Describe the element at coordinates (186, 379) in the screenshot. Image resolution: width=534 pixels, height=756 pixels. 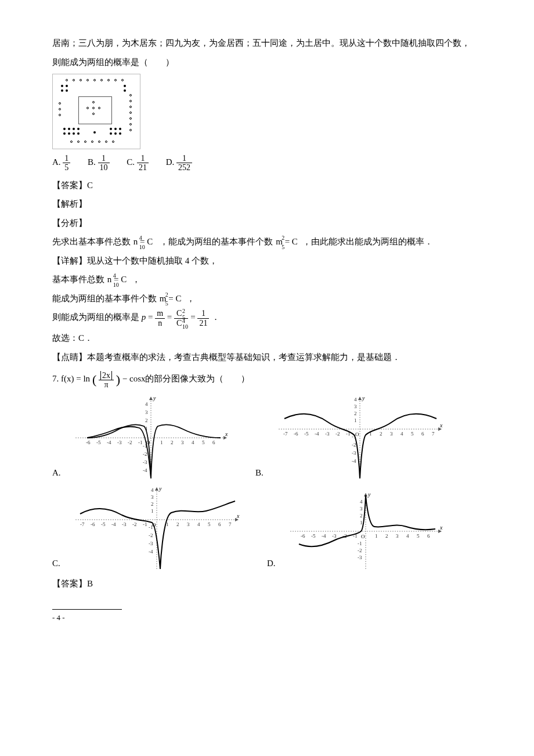
I see `q7-stem-suffix: − cosx的部分图像大致为（ ）` at that location.